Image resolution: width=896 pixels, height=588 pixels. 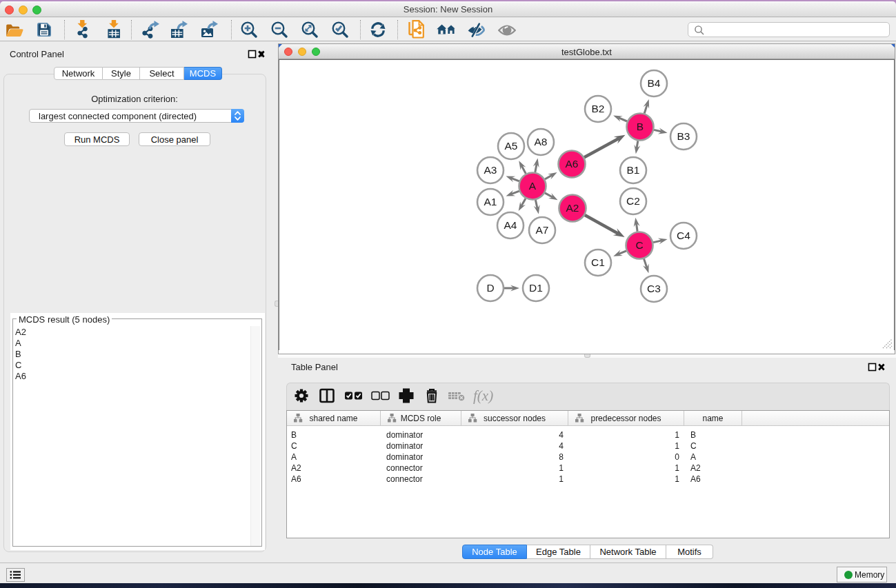 What do you see at coordinates (654, 288) in the screenshot?
I see `svg-text: C3` at bounding box center [654, 288].